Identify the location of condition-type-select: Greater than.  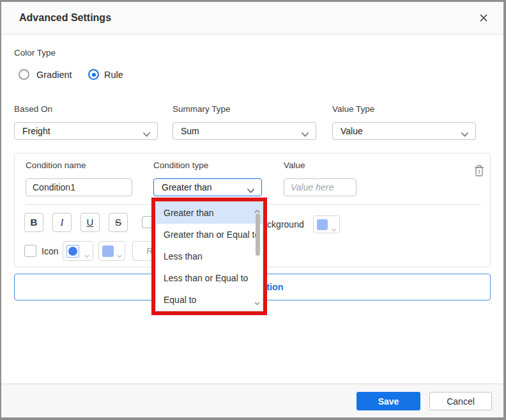
(208, 187).